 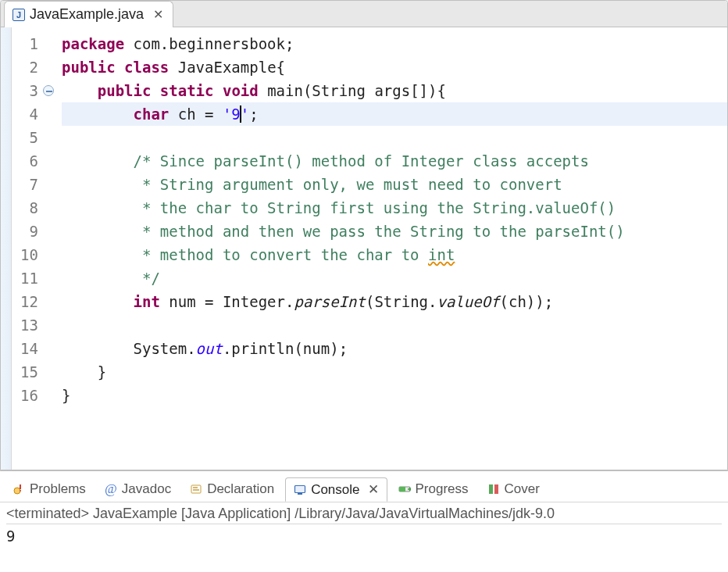 I want to click on tab-label: Cover, so click(x=522, y=489).